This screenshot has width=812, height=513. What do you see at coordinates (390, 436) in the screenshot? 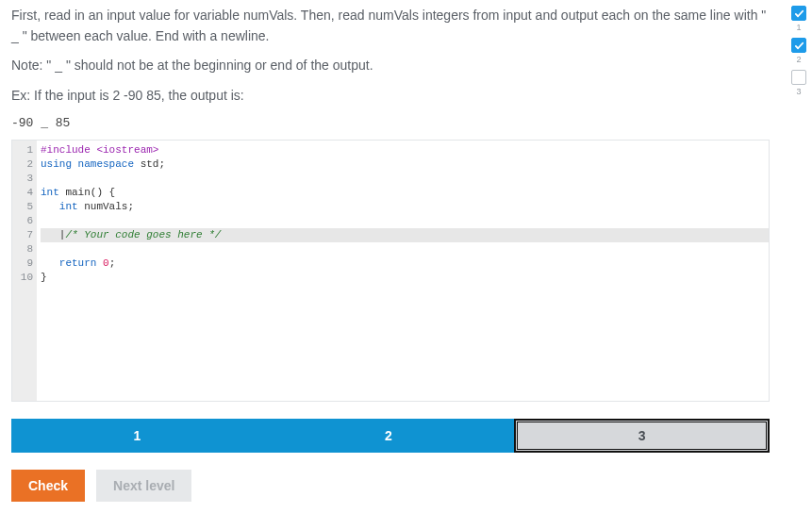
I see `testcase-tab-bar: 123` at bounding box center [390, 436].